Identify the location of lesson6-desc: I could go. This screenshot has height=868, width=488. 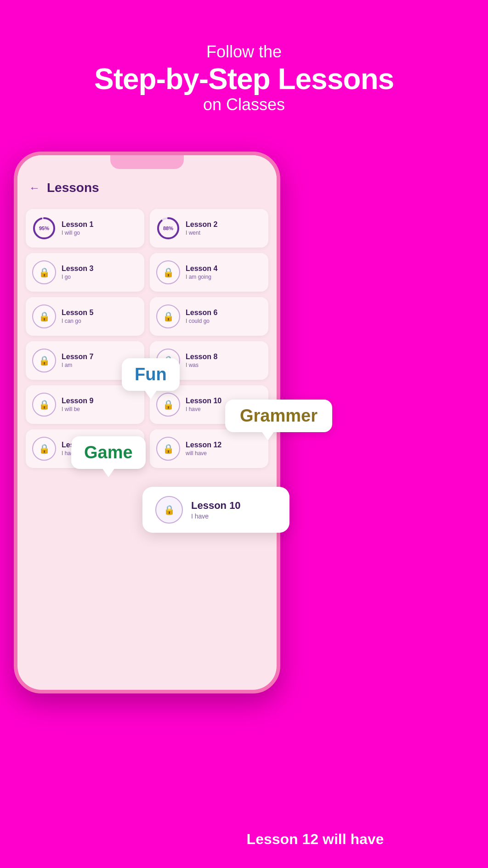
(201, 321).